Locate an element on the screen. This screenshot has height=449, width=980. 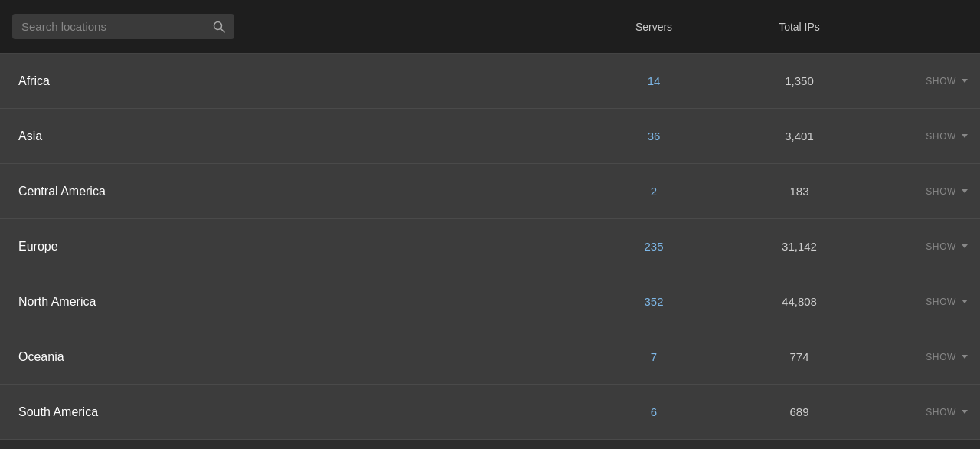
header-bar: Servers Total IPs is located at coordinates (490, 27).